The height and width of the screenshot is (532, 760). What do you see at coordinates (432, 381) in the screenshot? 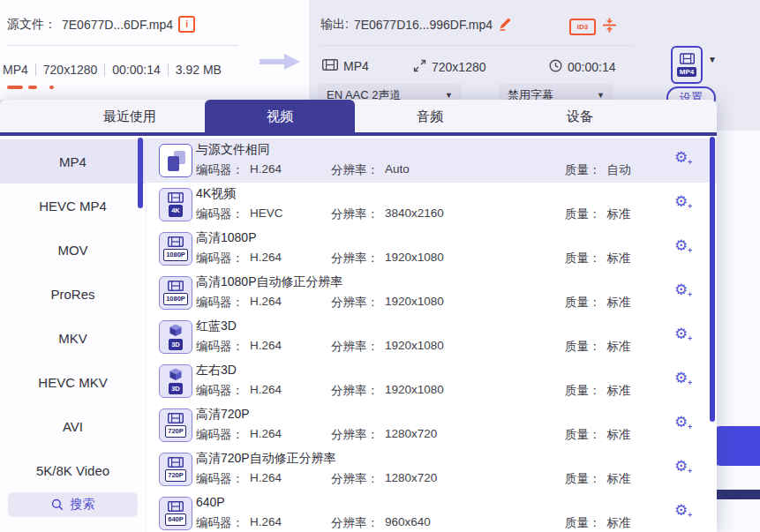
I see `format-row-3d: 3D左右3D编码器：H.264分辨率：1920x1080质量：标准⚙` at bounding box center [432, 381].